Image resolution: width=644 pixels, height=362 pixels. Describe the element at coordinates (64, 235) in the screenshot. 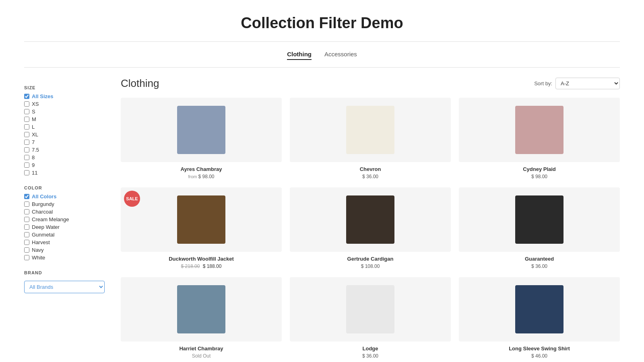

I see `color-filter-gunmetal: Gunmetal` at that location.